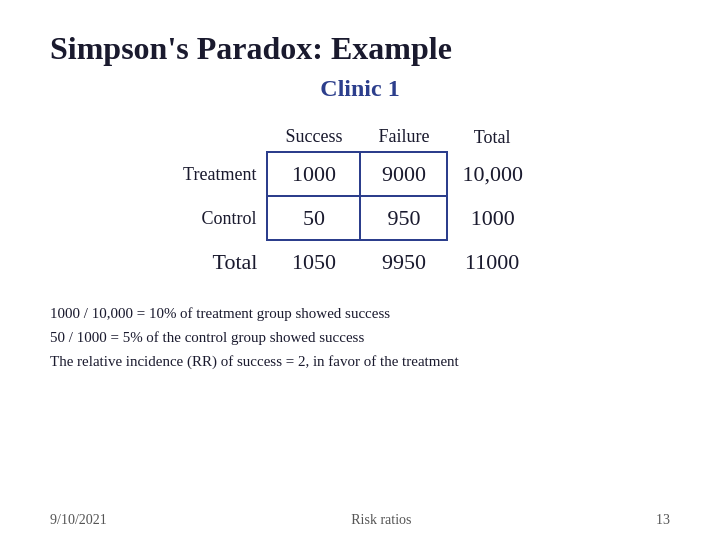 The width and height of the screenshot is (720, 540). Describe the element at coordinates (492, 218) in the screenshot. I see `row-total: 1000` at that location.